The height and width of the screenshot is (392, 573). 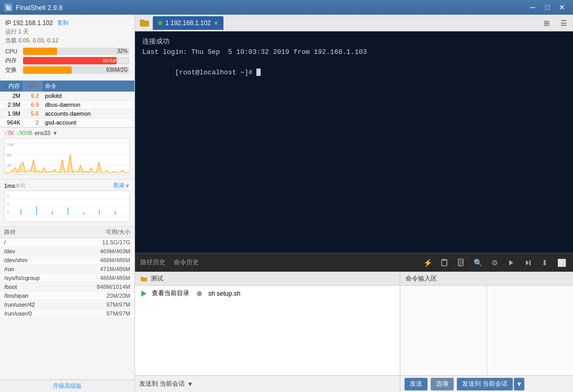 What do you see at coordinates (171, 293) in the screenshot?
I see `script-name-1: 查看当前目录` at bounding box center [171, 293].